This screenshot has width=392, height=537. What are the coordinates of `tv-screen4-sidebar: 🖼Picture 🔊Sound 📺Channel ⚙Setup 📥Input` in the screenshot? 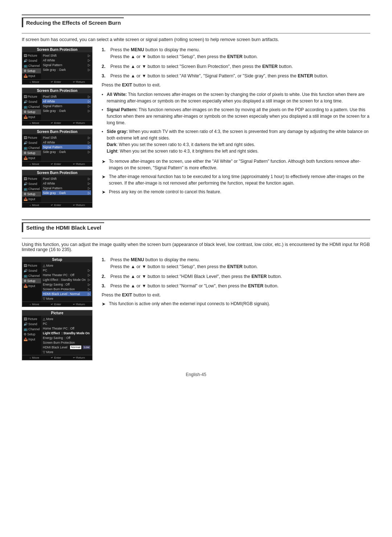 It's located at (32, 189).